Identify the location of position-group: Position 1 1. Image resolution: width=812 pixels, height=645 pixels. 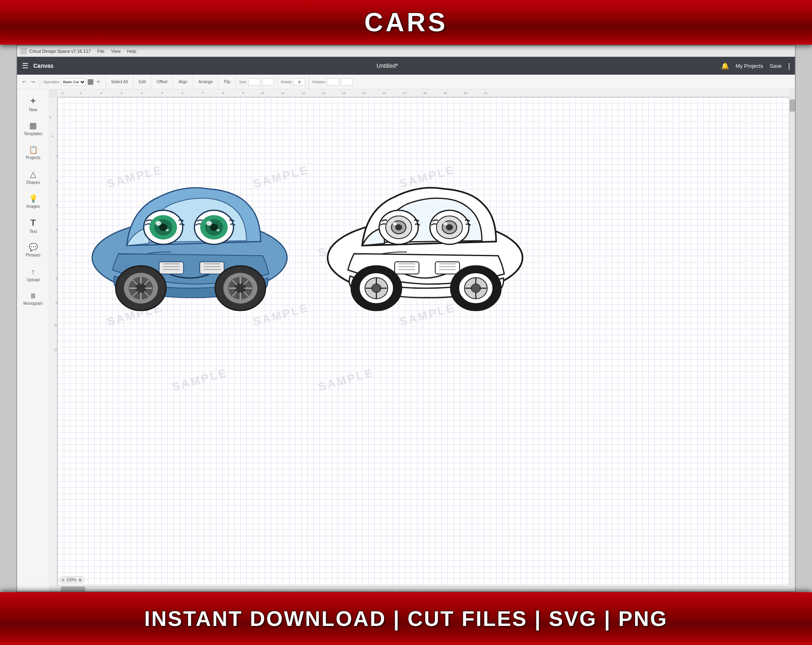
(334, 82).